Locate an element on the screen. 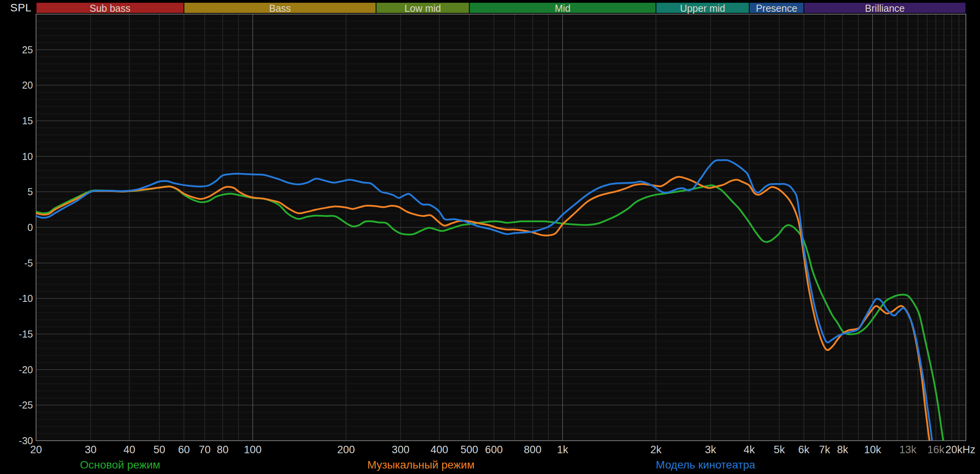 The width and height of the screenshot is (980, 474). x-tick-label: 20kHz is located at coordinates (960, 450).